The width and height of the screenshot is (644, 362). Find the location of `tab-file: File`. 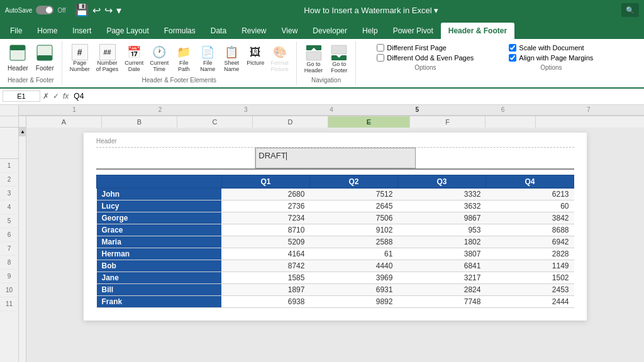

tab-file: File is located at coordinates (16, 31).